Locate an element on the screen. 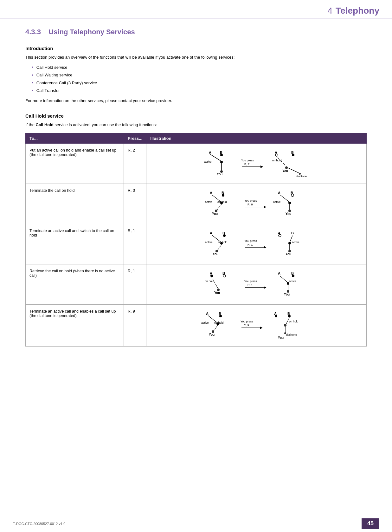 The width and height of the screenshot is (392, 532). row3-press: R, 1 is located at coordinates (135, 244).